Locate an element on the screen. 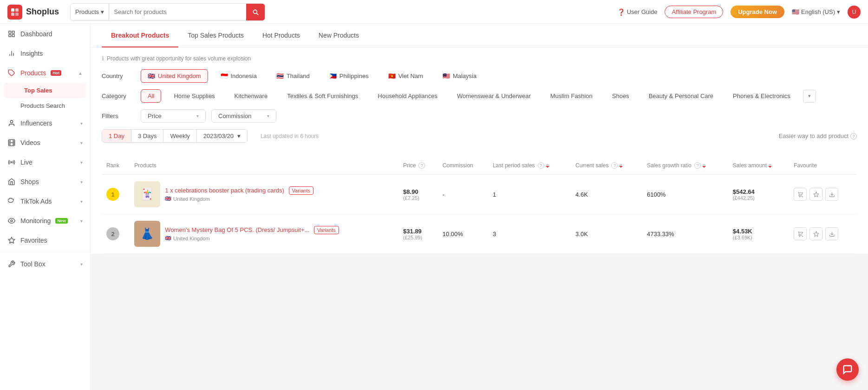 This screenshot has width=868, height=390. variants-badge-1: Variants is located at coordinates (301, 191).